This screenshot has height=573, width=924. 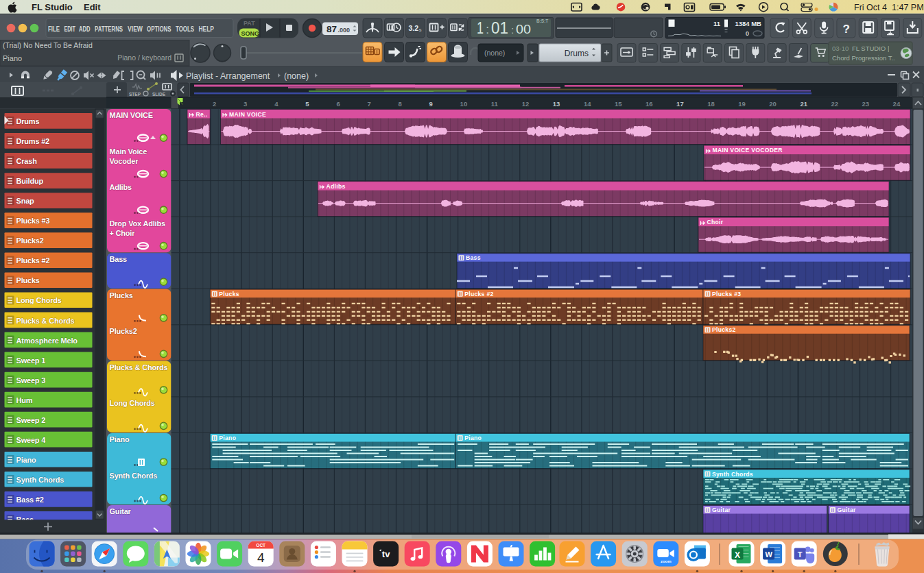 What do you see at coordinates (420, 30) in the screenshot?
I see `svg-text: s` at bounding box center [420, 30].